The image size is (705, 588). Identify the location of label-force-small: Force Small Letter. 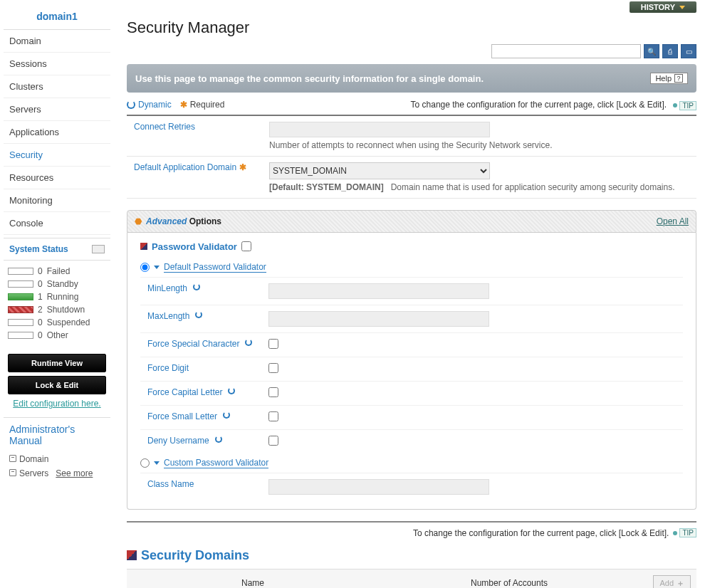
(204, 417).